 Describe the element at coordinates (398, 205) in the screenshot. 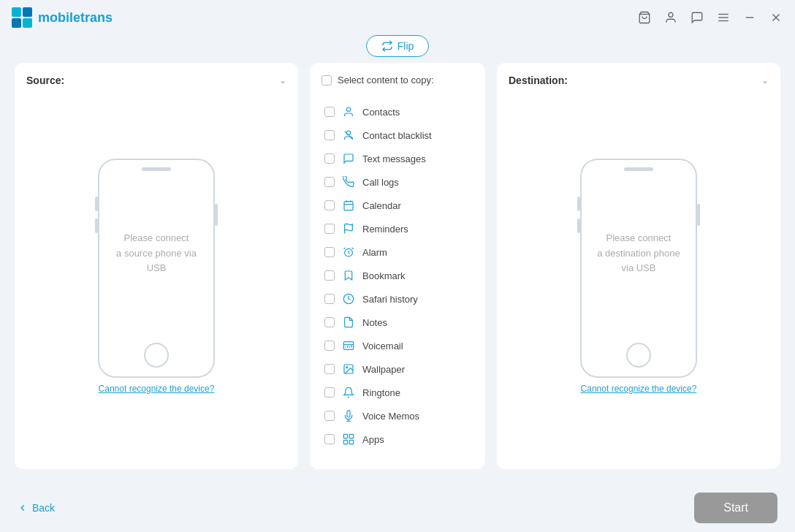

I see `list-item-calendar: Calendar` at that location.